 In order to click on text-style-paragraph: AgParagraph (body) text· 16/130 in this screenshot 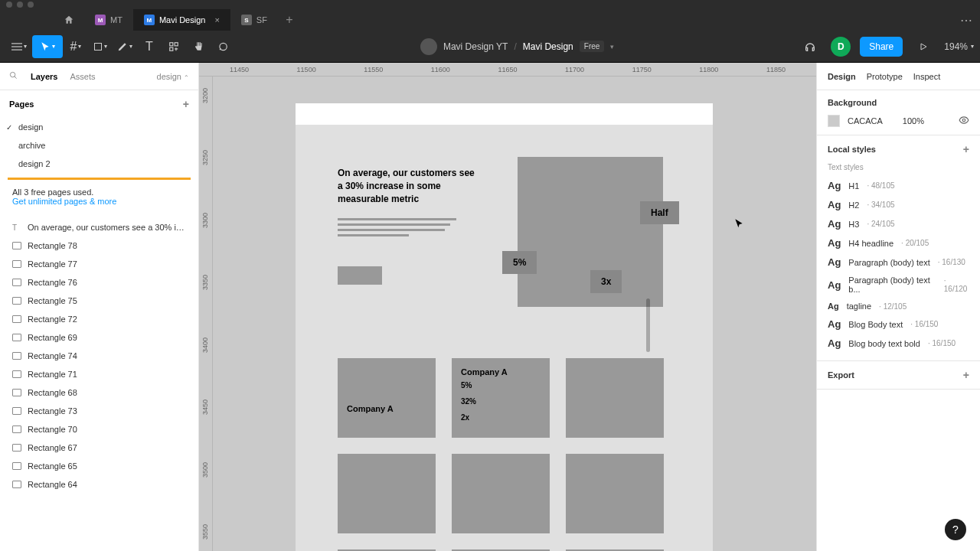, I will do `click(899, 262)`.